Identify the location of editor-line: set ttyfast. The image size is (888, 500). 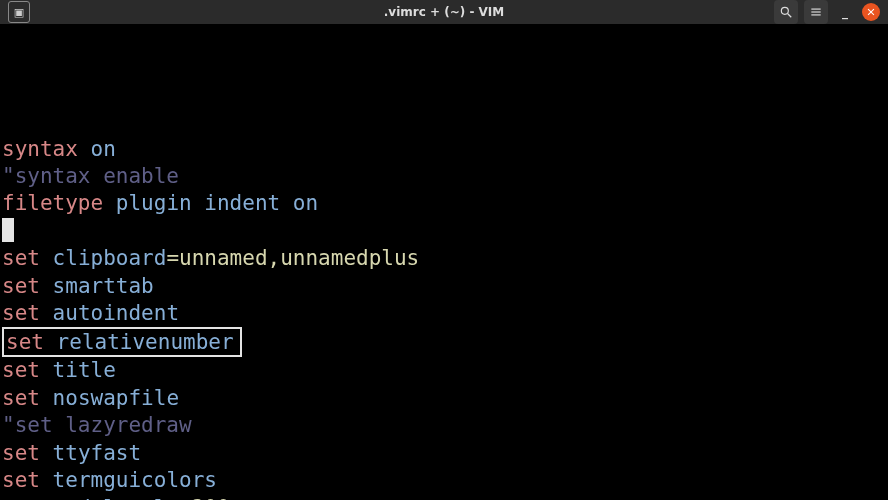
(444, 454).